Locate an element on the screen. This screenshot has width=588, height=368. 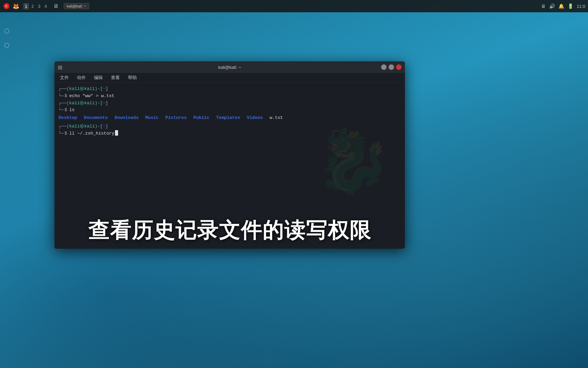
terminal-line-3: ┌── (kali㉿kali) -[ ~ ] is located at coordinates (230, 127).